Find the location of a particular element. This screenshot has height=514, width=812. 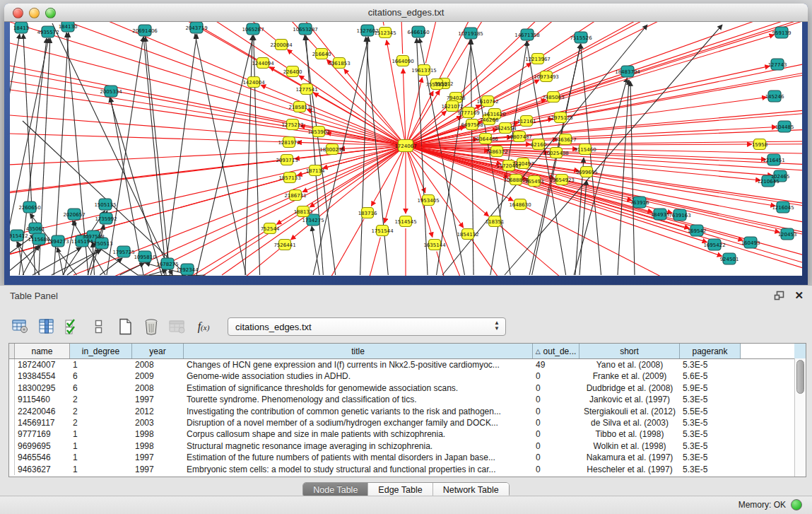

table-row: 946554611997Estimation of the future num… is located at coordinates (407, 457).